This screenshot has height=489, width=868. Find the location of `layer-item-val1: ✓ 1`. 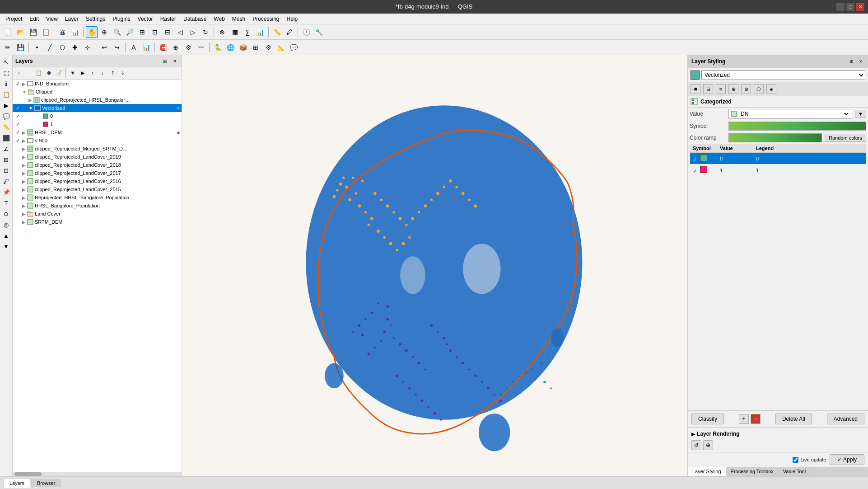

layer-item-val1: ✓ 1 is located at coordinates (97, 124).